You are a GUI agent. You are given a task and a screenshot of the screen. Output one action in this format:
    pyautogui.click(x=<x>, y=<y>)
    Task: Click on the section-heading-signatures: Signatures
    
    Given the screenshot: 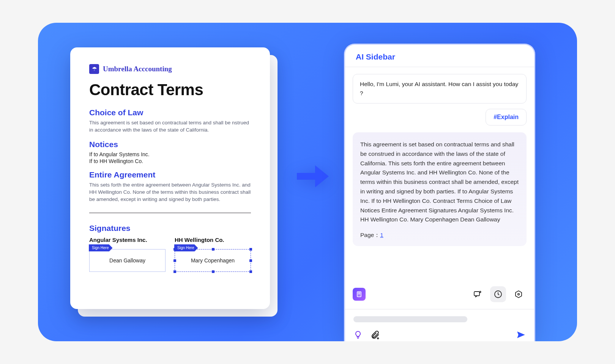 What is the action you would take?
    pyautogui.click(x=170, y=228)
    